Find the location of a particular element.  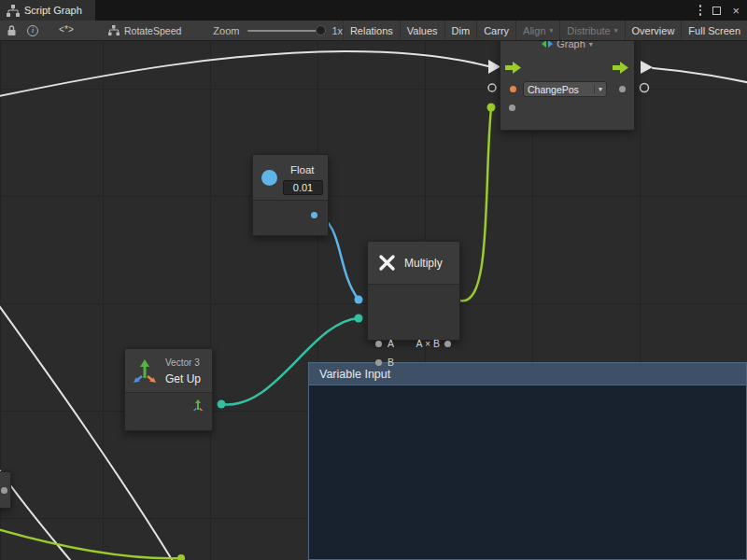

vector3-axis-icon is located at coordinates (145, 371).